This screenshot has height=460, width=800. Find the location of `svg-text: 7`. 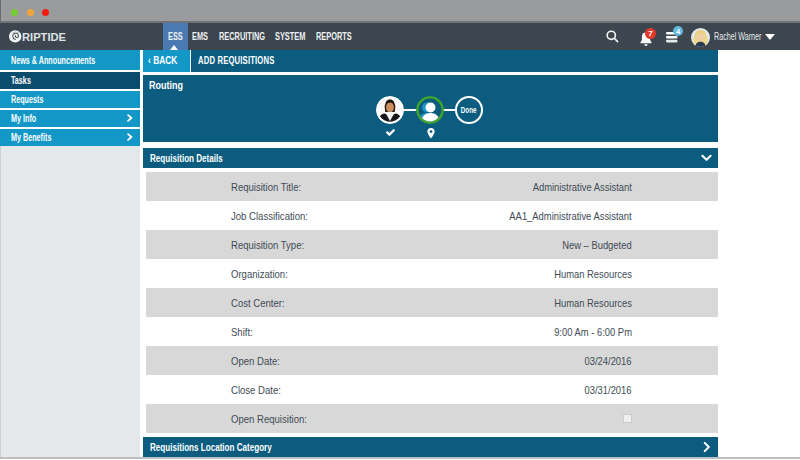

svg-text: 7 is located at coordinates (650, 34).